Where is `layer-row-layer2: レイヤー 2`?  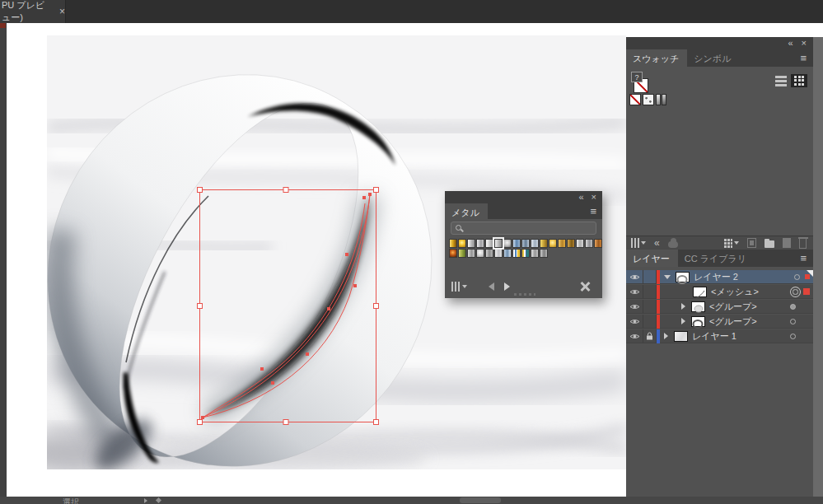 layer-row-layer2: レイヤー 2 is located at coordinates (720, 277).